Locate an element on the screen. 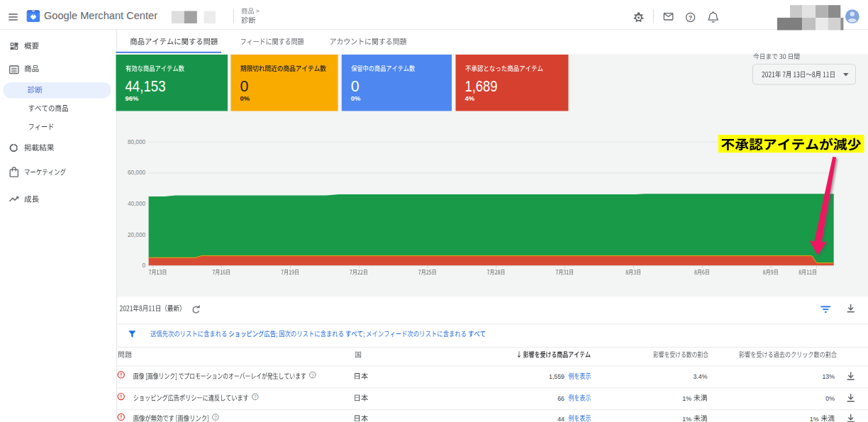 The height and width of the screenshot is (422, 868). svg-text: 66 is located at coordinates (561, 399).